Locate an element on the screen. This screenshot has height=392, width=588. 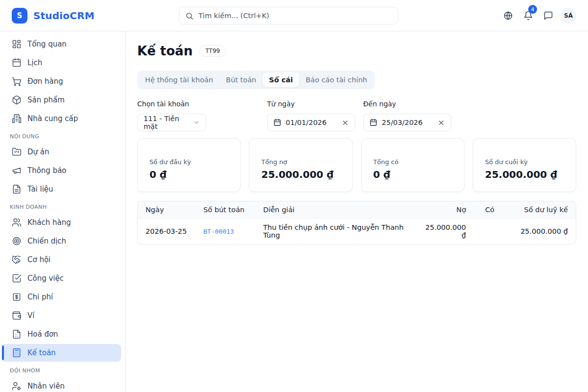
account-select: 111 - Tiền mặt is located at coordinates (172, 122).